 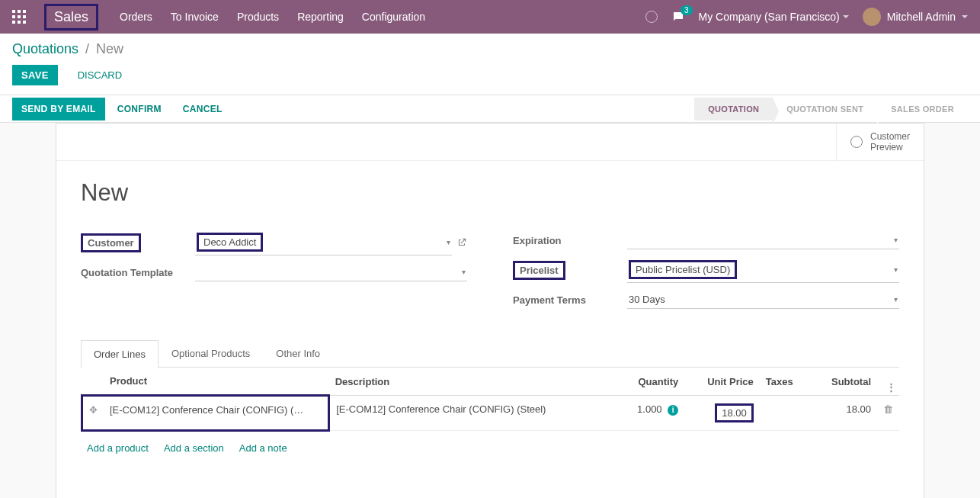 What do you see at coordinates (101, 75) in the screenshot?
I see `discard-button: DISCARD` at bounding box center [101, 75].